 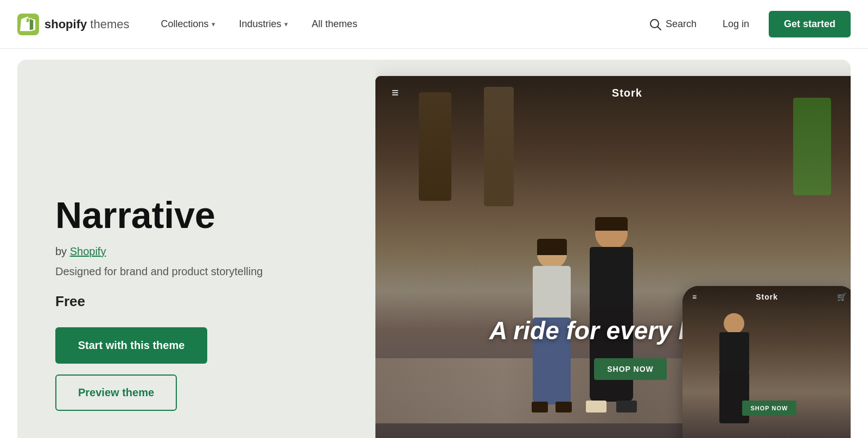 What do you see at coordinates (842, 297) in the screenshot?
I see `mobile-cart-icon: 🛒` at bounding box center [842, 297].